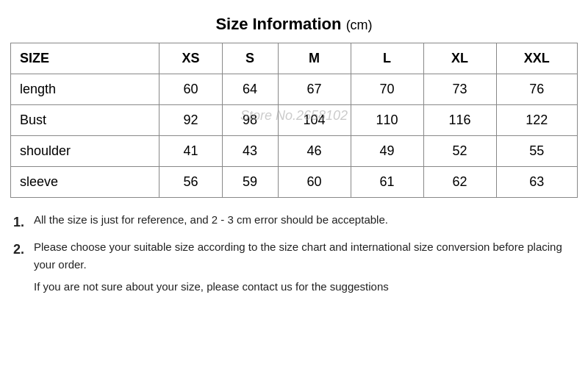 This screenshot has width=588, height=378. I want to click on cell-shoulder-XS: 41, so click(191, 151).